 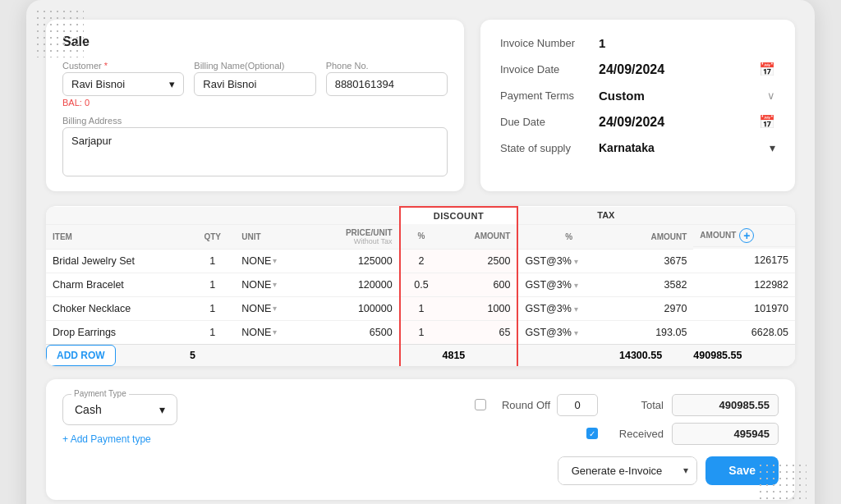 What do you see at coordinates (771, 95) in the screenshot?
I see `chevron-down-icon: ∨` at bounding box center [771, 95].